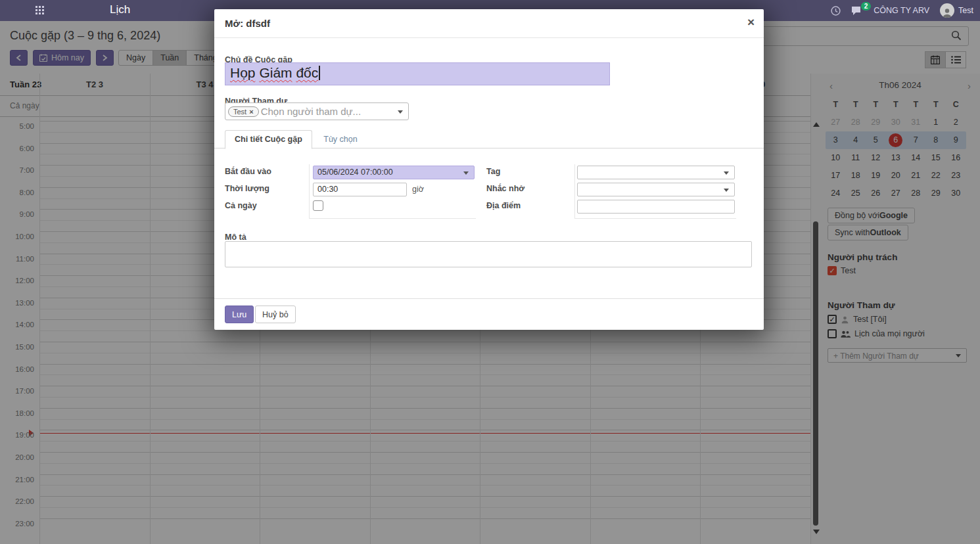  What do you see at coordinates (317, 112) in the screenshot?
I see `attendees-select: Test × Chọn người tham dự...` at bounding box center [317, 112].